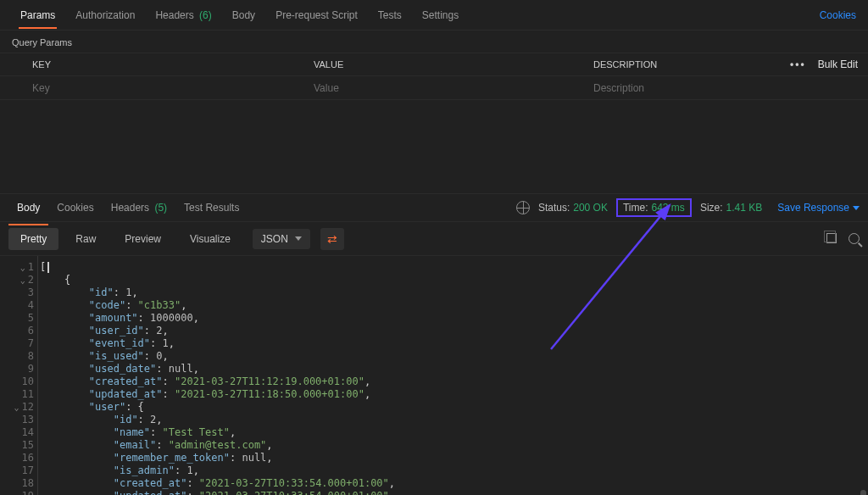 The image size is (868, 495). Describe the element at coordinates (105, 15) in the screenshot. I see `tab-authorization: Authorization` at that location.